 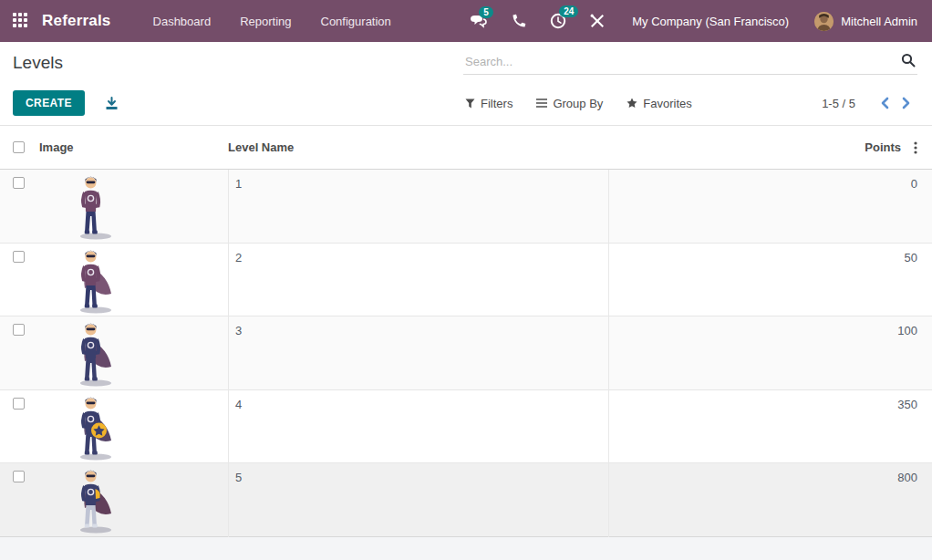 What do you see at coordinates (471, 104) in the screenshot?
I see `filter-funnel-icon` at bounding box center [471, 104].